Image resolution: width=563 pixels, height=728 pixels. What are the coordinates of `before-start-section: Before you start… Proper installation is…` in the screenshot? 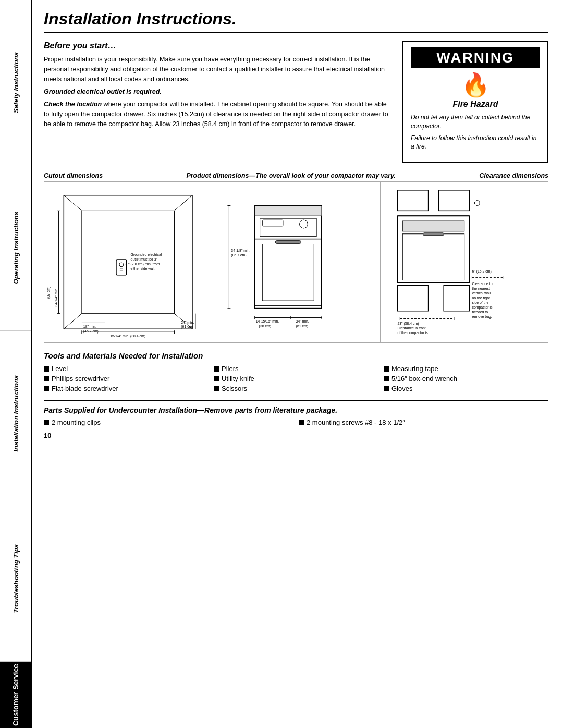 It's located at (296, 102).